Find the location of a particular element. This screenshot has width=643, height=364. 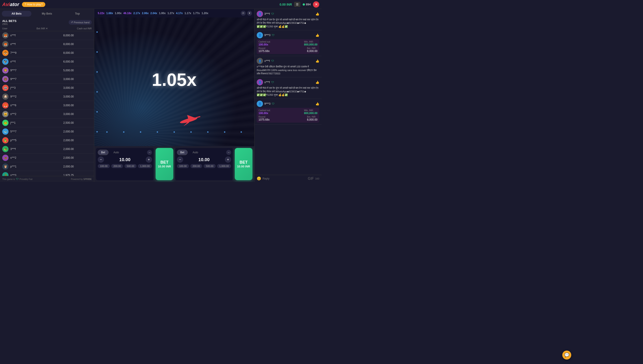

multiplier-expand-button: ▼ is located at coordinates (250, 13).